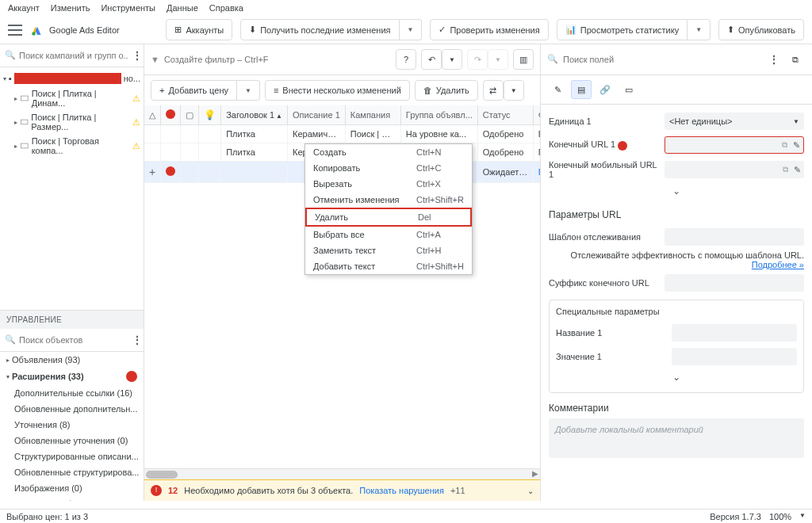 The height and width of the screenshot is (523, 812). I want to click on replace-dropdown: ▼, so click(514, 90).